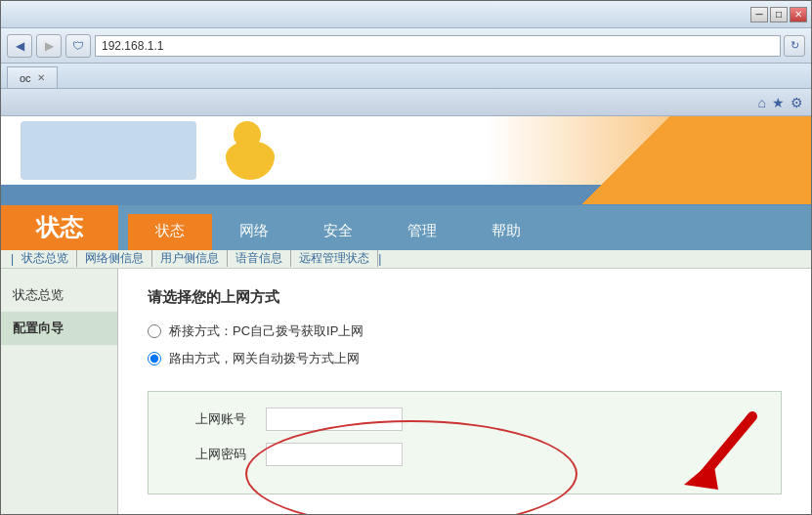  Describe the element at coordinates (41, 78) in the screenshot. I see `tab-close-icon: ✕` at that location.